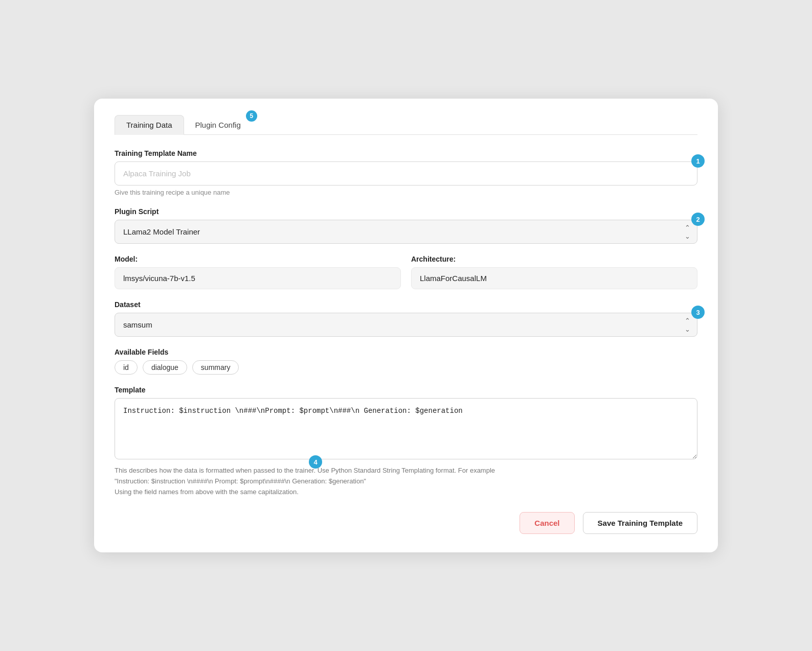 This screenshot has width=812, height=651. Describe the element at coordinates (406, 319) in the screenshot. I see `dataset-group: Dataset samsum ⌃ ⌄ 3` at that location.